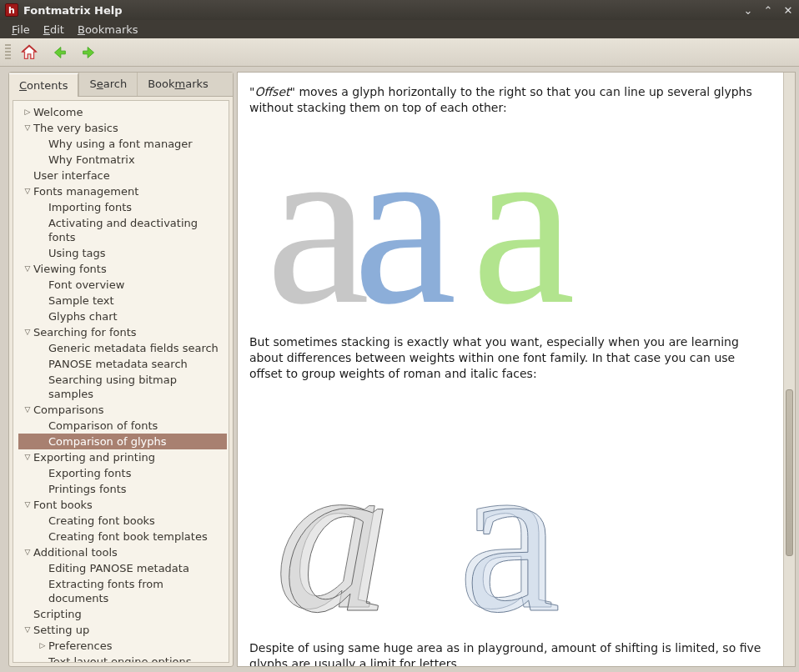 Image resolution: width=799 pixels, height=672 pixels. I want to click on tree-item-label: Exporting fonts, so click(90, 474).